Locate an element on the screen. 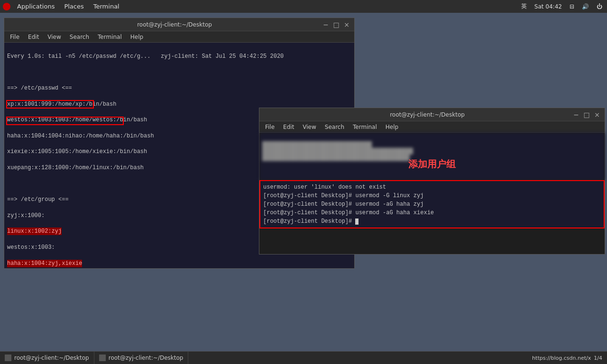 Image resolution: width=607 pixels, height=364 pixels. taskbar-page: 1/4 is located at coordinates (598, 358).